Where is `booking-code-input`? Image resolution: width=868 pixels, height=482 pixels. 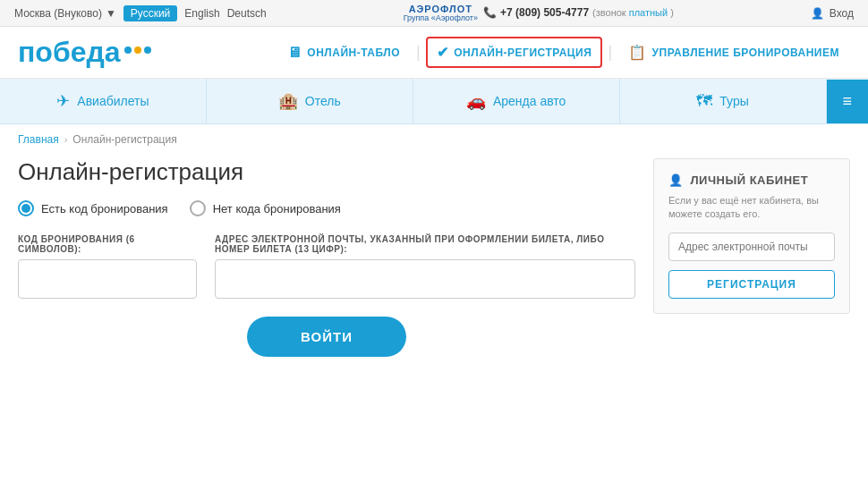 booking-code-input is located at coordinates (107, 279).